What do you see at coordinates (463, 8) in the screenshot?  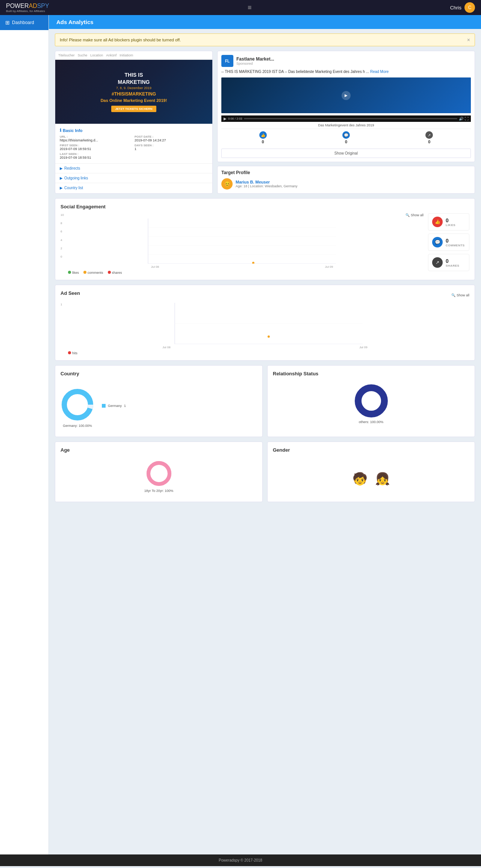 I see `header-right: Chris C` at bounding box center [463, 8].